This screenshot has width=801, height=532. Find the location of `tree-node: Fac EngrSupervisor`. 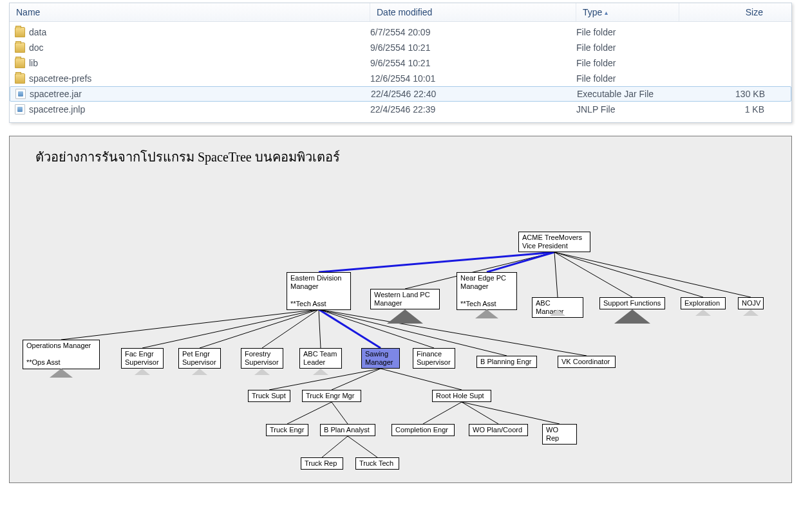

tree-node: Fac EngrSupervisor is located at coordinates (142, 358).